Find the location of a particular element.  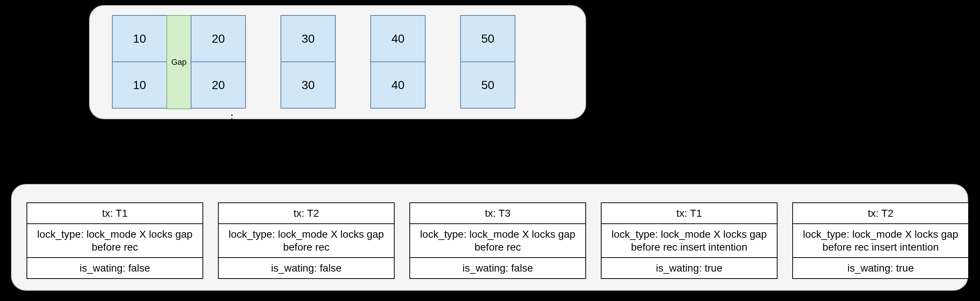

record-block-20: 20 20 is located at coordinates (218, 63).